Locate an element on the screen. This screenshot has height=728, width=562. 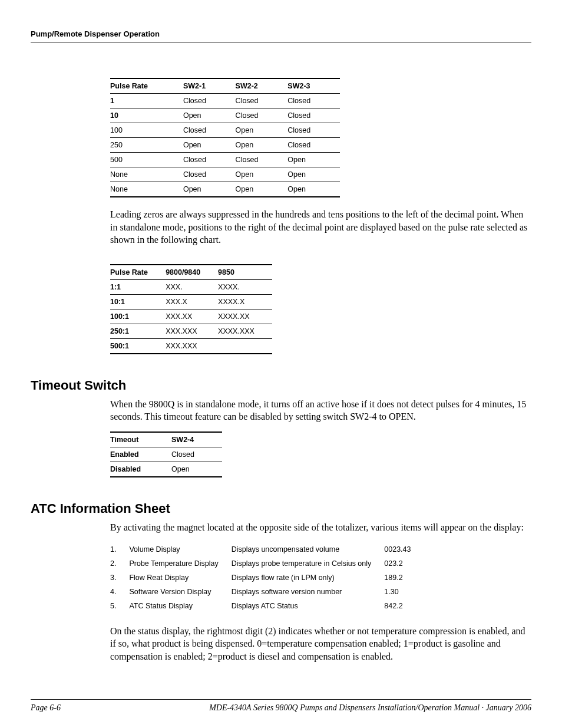
table-row: 3.Flow Reat DisplayDisplays flow rate (i… is located at coordinates (267, 578).